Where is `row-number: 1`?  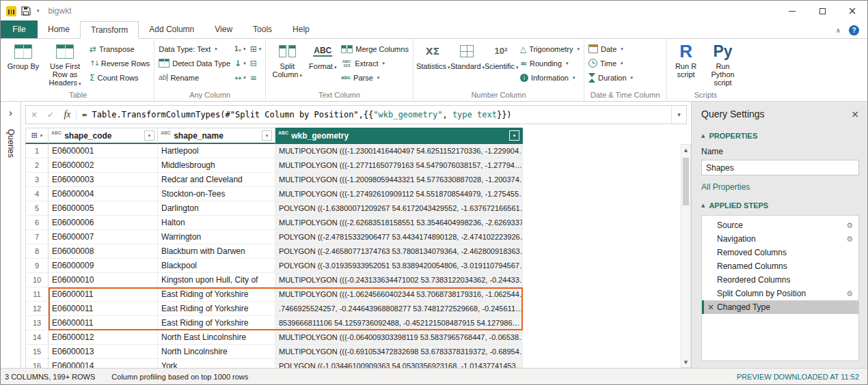 row-number: 1 is located at coordinates (37, 152).